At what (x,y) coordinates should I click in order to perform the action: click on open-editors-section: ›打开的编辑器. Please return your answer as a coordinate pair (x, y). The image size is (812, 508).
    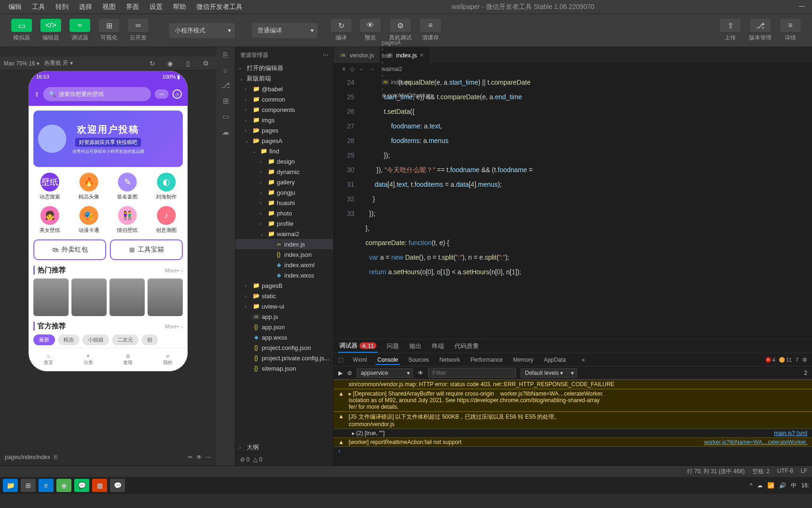
    Looking at the image, I should click on (284, 68).